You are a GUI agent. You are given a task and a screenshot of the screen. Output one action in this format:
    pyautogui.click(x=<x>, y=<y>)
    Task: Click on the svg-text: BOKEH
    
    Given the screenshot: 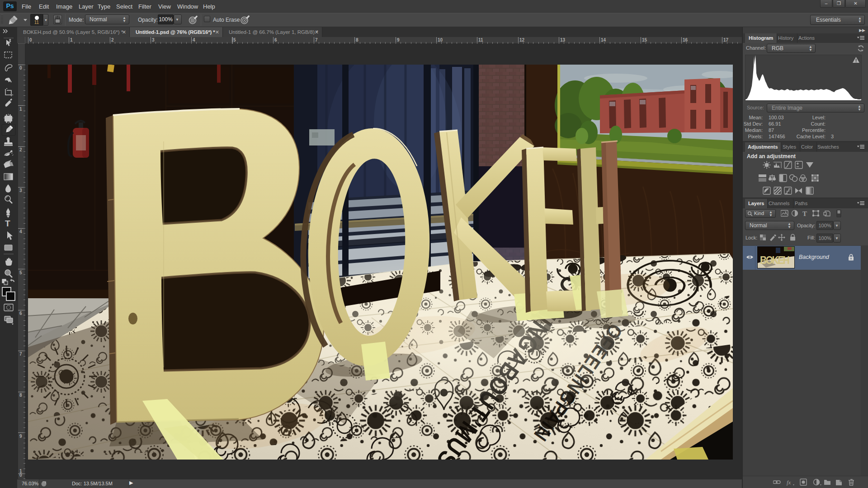 What is the action you would take?
    pyautogui.click(x=775, y=260)
    